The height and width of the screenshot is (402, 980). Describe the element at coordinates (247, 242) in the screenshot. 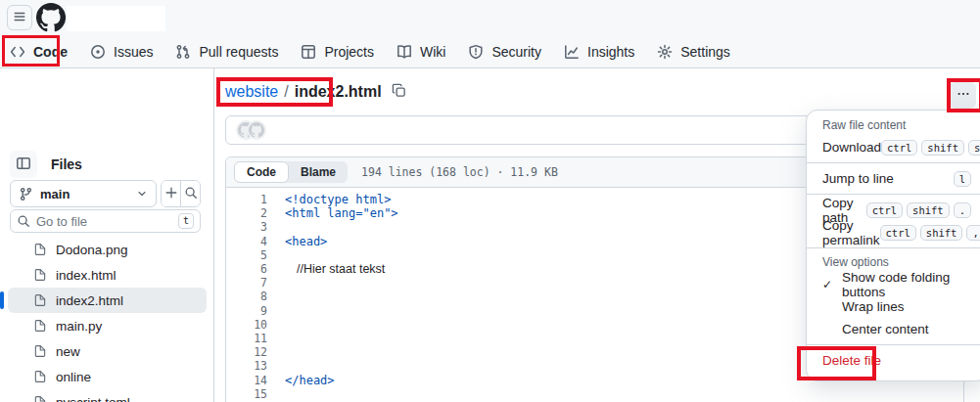

I see `line-number: 4` at that location.